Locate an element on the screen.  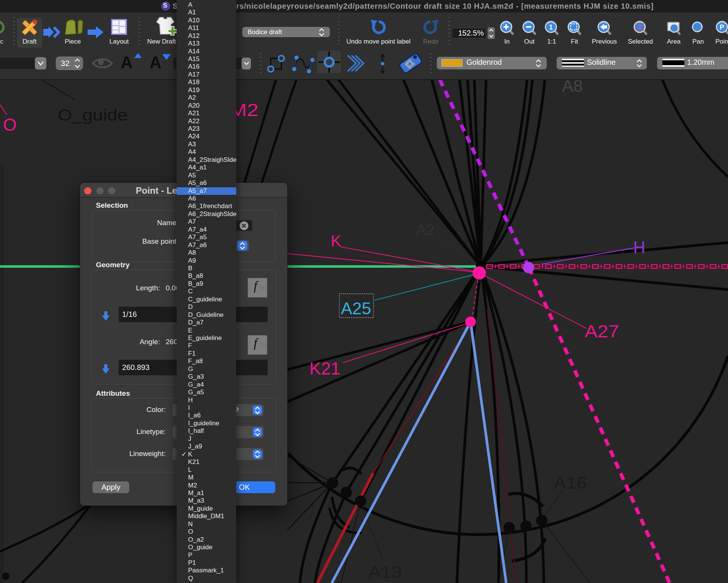
svg-text: O is located at coordinates (10, 125).